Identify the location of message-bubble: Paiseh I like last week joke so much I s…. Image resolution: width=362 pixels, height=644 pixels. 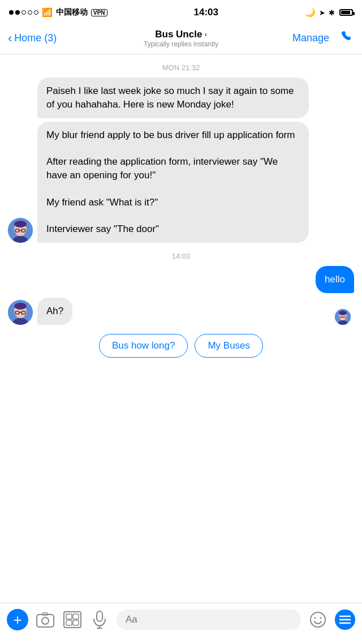
(173, 98).